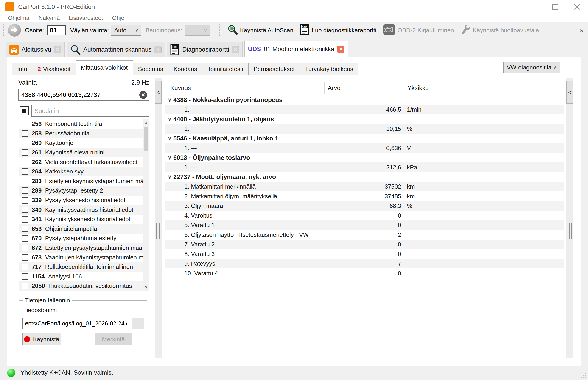 This screenshot has height=380, width=588. What do you see at coordinates (104, 68) in the screenshot?
I see `subtab-mittausarvolohkot: Mittausarvolohkot` at bounding box center [104, 68].